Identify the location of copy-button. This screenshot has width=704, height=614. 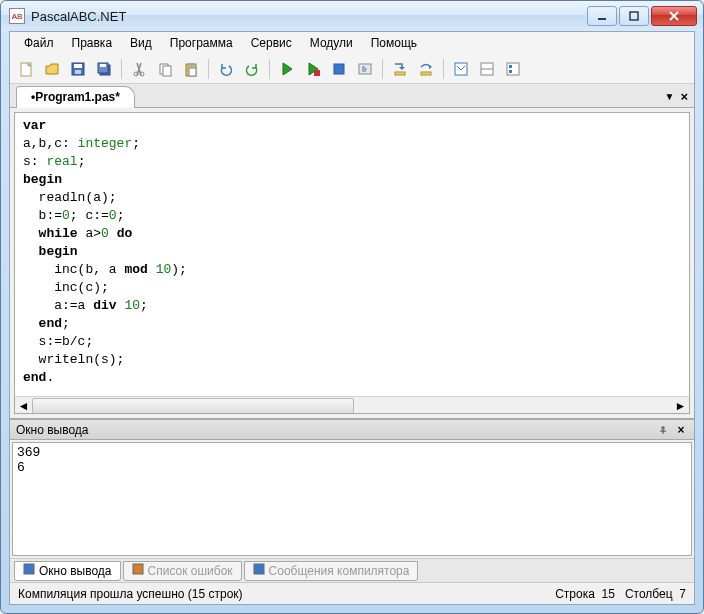
(165, 69).